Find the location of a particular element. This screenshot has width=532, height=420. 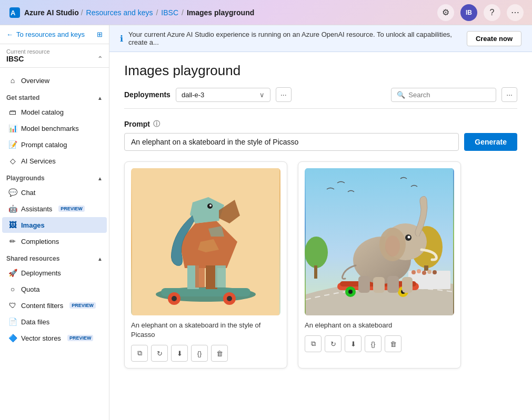

section-playgrounds: Playgrounds ▲ is located at coordinates (55, 177).